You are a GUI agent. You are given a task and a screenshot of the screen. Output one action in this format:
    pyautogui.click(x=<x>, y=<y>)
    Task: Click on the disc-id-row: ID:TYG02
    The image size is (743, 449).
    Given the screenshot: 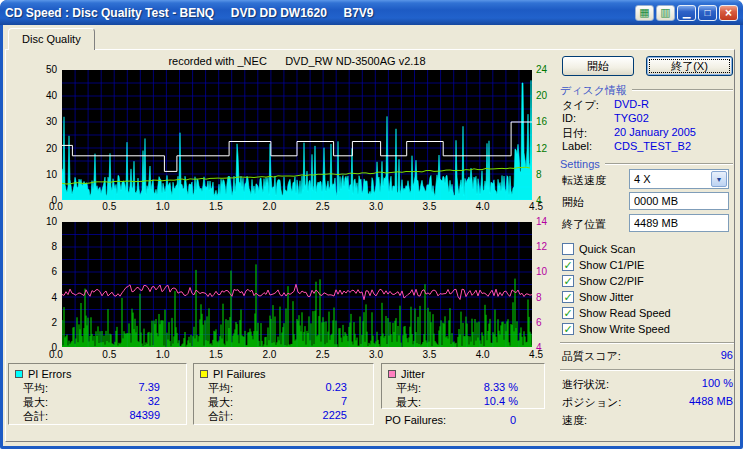 What is the action you would take?
    pyautogui.click(x=648, y=118)
    